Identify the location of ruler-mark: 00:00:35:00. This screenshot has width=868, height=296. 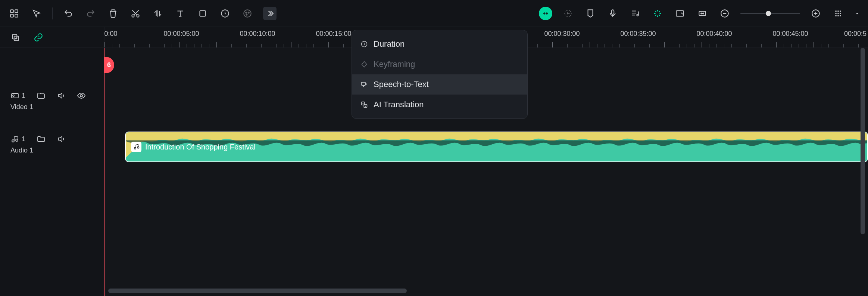
(638, 34).